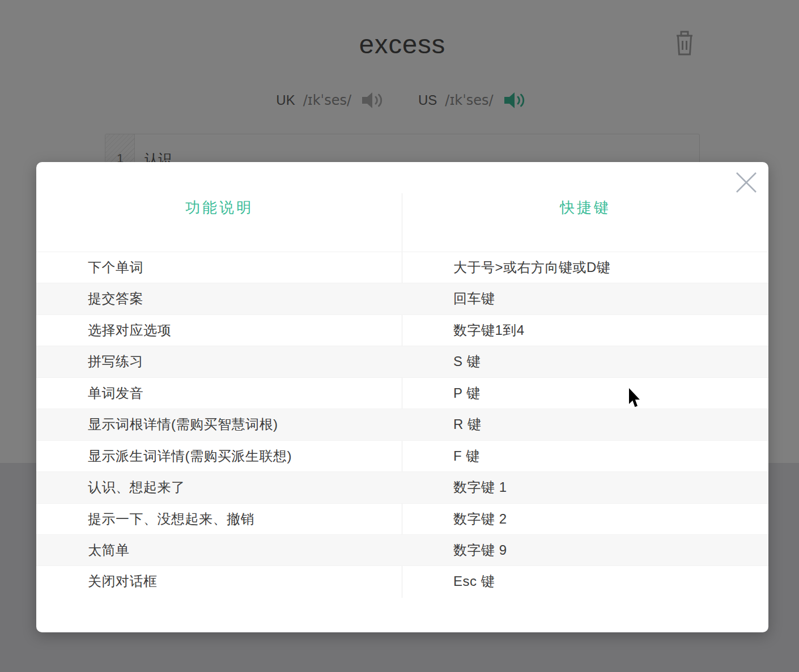 The height and width of the screenshot is (672, 799). What do you see at coordinates (402, 361) in the screenshot?
I see `shortcut-row: 拼写练习 S 键` at bounding box center [402, 361].